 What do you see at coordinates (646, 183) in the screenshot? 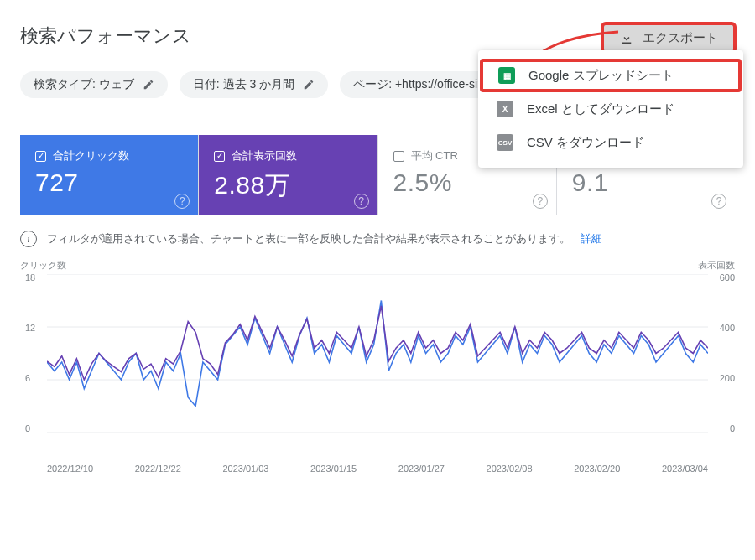
I see `card-value: 9.1` at bounding box center [646, 183].